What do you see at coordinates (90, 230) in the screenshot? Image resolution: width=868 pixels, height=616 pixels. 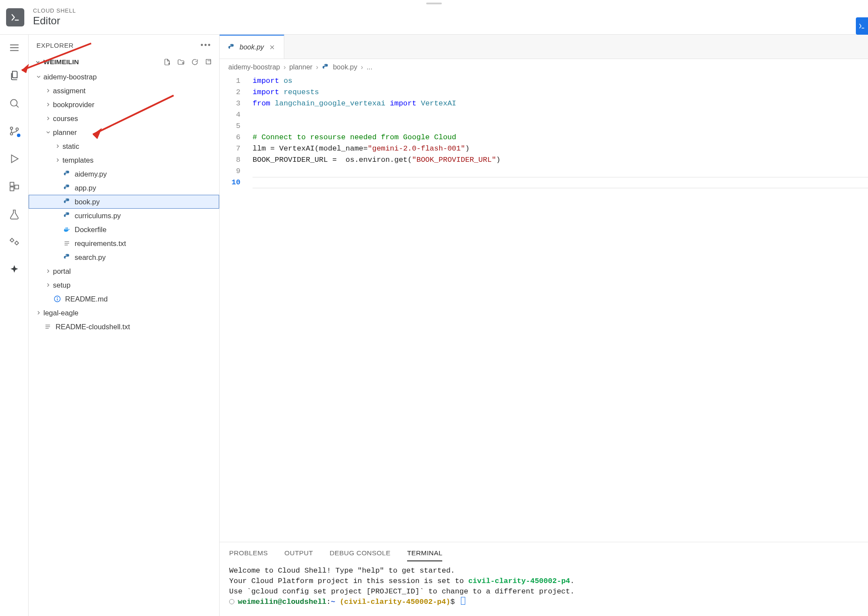 I see `tree-label: Dockerfile` at bounding box center [90, 230].